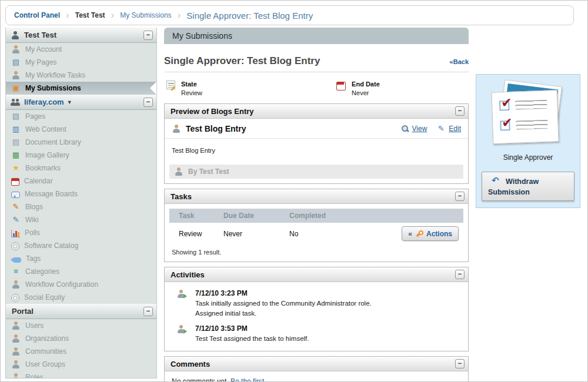 The width and height of the screenshot is (588, 382). I want to click on collapse-community-section-button: −, so click(148, 102).